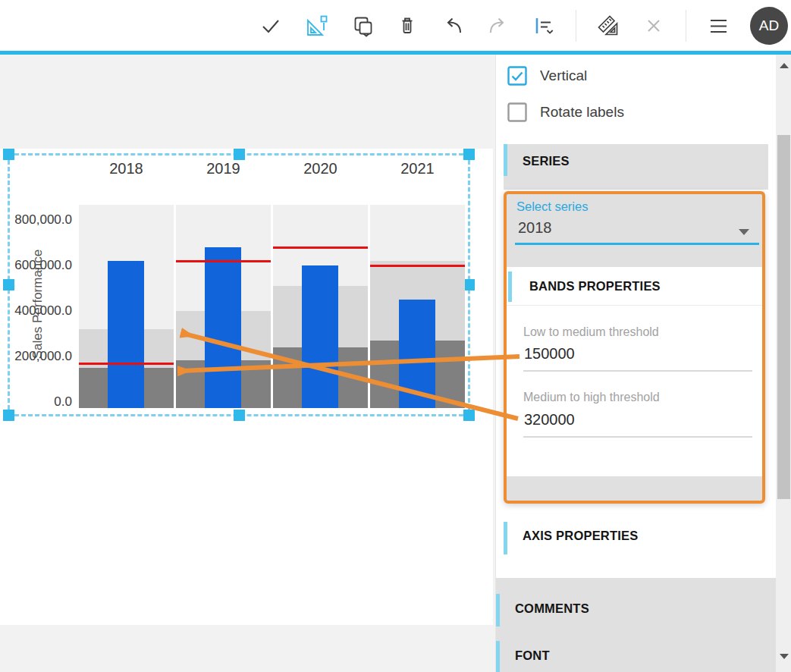 This screenshot has width=791, height=672. I want to click on copy-icon, so click(362, 26).